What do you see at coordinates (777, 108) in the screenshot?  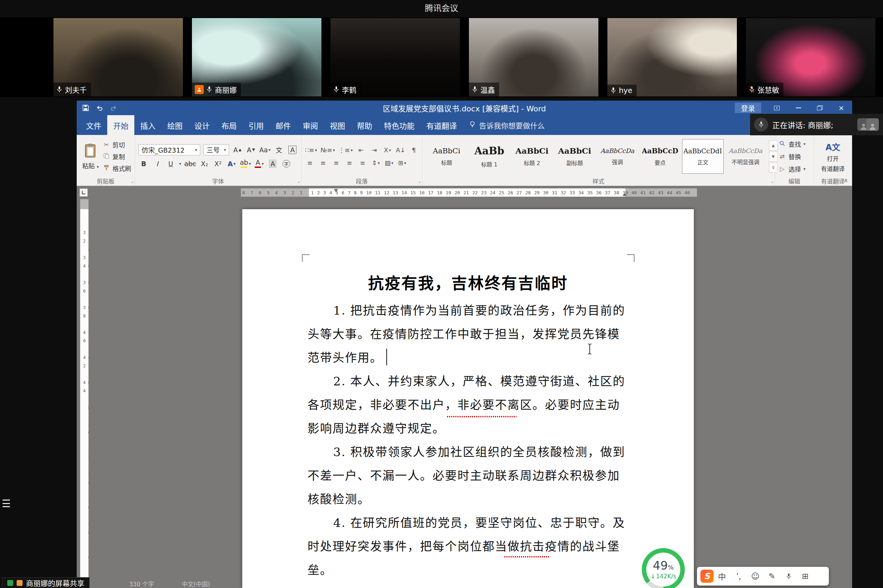 I see `ribbon-display-options-button: ∧` at bounding box center [777, 108].